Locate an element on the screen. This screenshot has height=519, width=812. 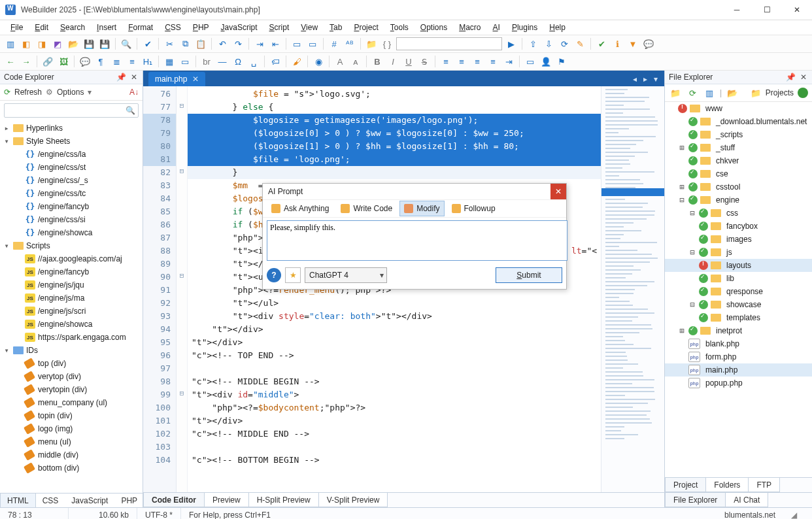
redo-icon: ↷ is located at coordinates (238, 44).